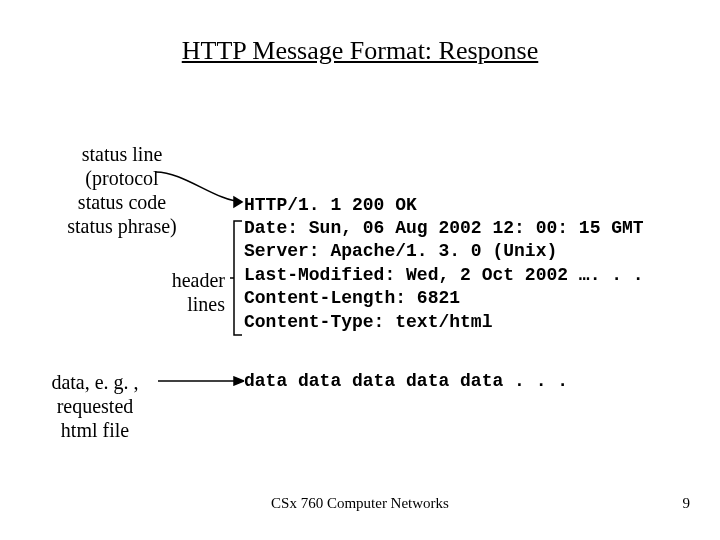 The image size is (720, 540). I want to click on http-body-block: data data data data data . . ., so click(406, 382).